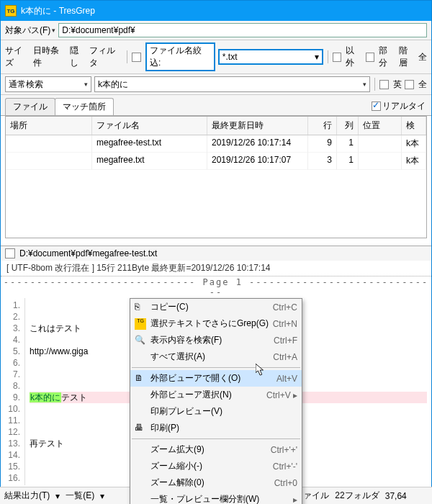  Describe the element at coordinates (49, 125) in the screenshot. I see `col-place: 場所` at that location.